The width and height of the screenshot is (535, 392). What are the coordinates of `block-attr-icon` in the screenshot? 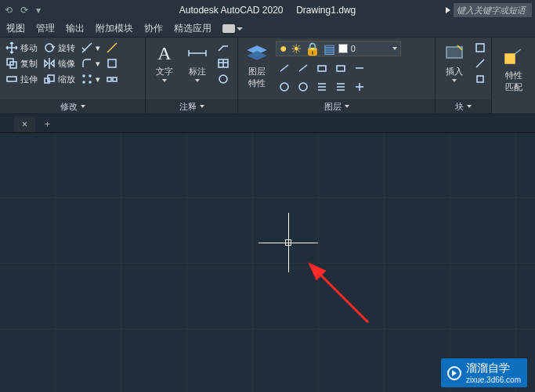 It's located at (480, 79).